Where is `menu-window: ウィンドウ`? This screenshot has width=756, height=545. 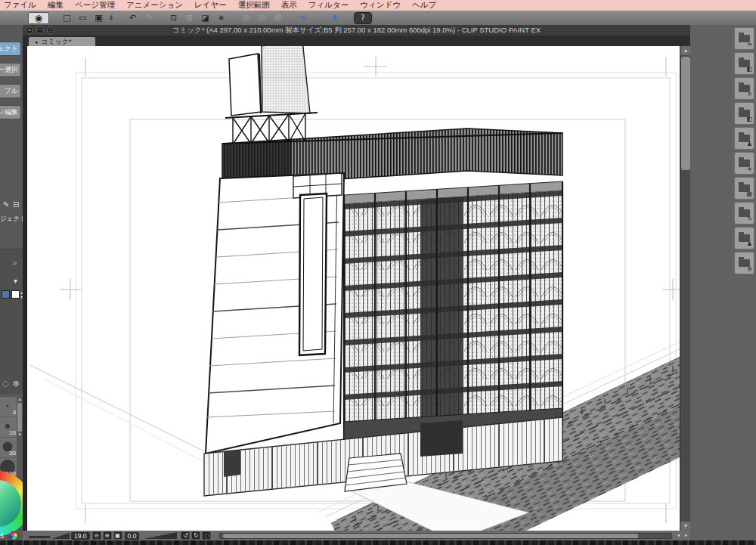
menu-window: ウィンドウ is located at coordinates (380, 5).